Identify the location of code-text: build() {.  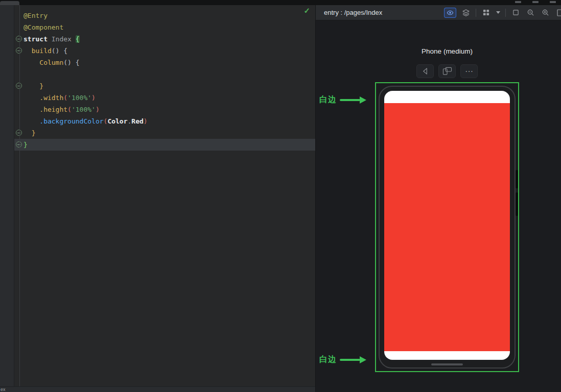
(45, 51).